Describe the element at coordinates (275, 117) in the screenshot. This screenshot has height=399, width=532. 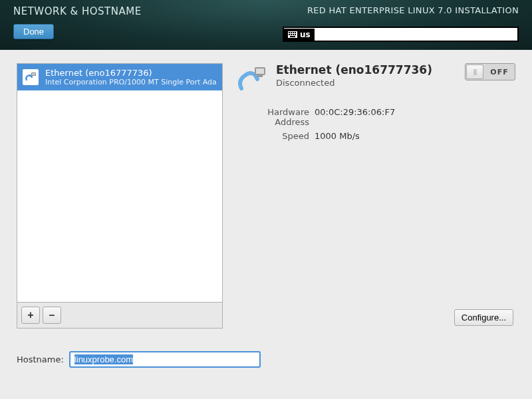
I see `hw-address-label: Hardware Address` at that location.